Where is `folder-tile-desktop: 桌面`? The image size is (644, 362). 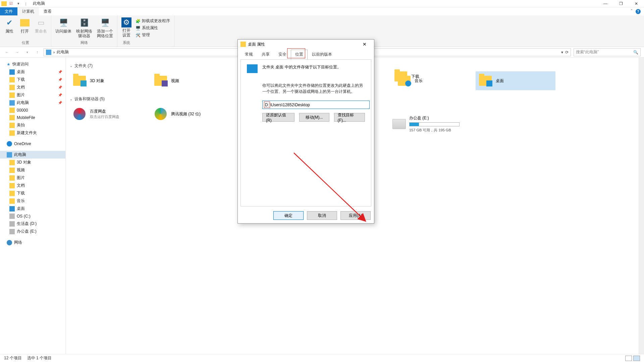
folder-tile-desktop: 桌面 is located at coordinates (516, 81).